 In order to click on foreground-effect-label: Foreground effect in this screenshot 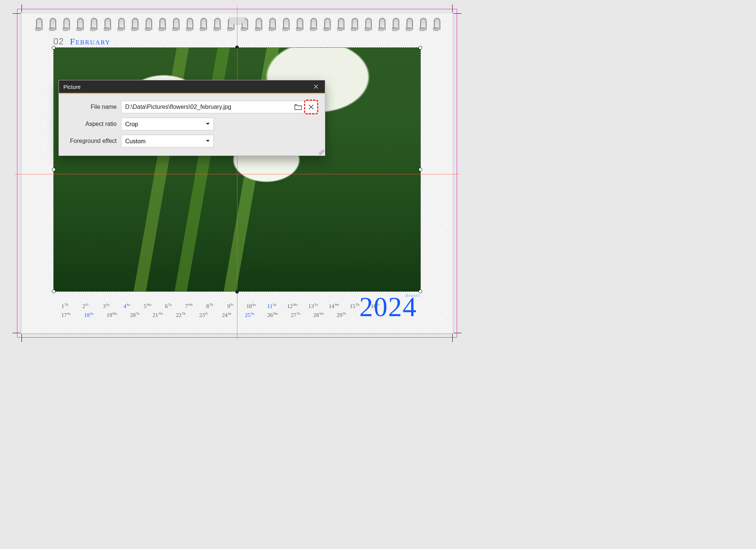, I will do `click(93, 141)`.